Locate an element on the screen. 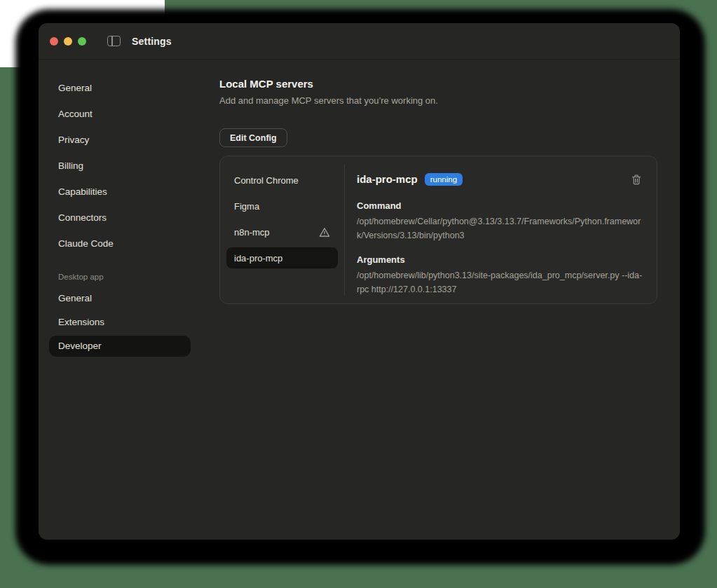 The height and width of the screenshot is (588, 717). minimize-button is located at coordinates (68, 41).